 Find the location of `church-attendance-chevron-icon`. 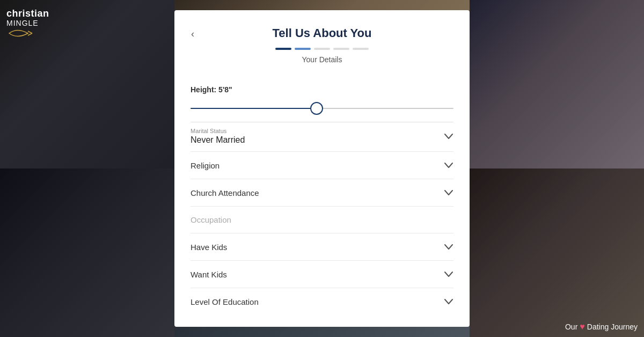

church-attendance-chevron-icon is located at coordinates (449, 193).